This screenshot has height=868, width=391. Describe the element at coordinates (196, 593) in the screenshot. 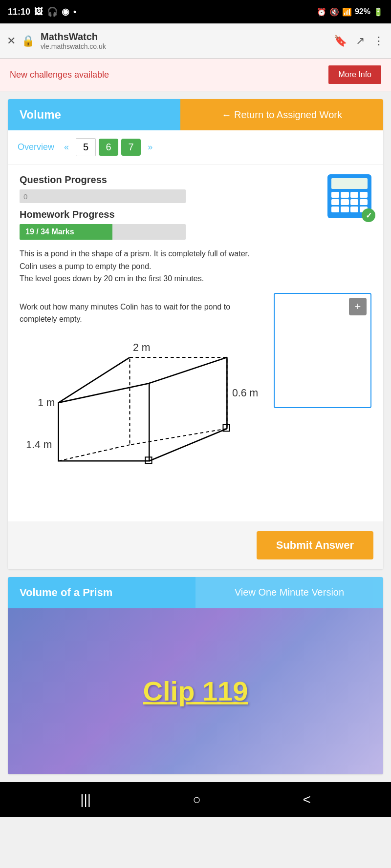

I see `video-header: Volume of a Prism View One Minute Versio…` at that location.